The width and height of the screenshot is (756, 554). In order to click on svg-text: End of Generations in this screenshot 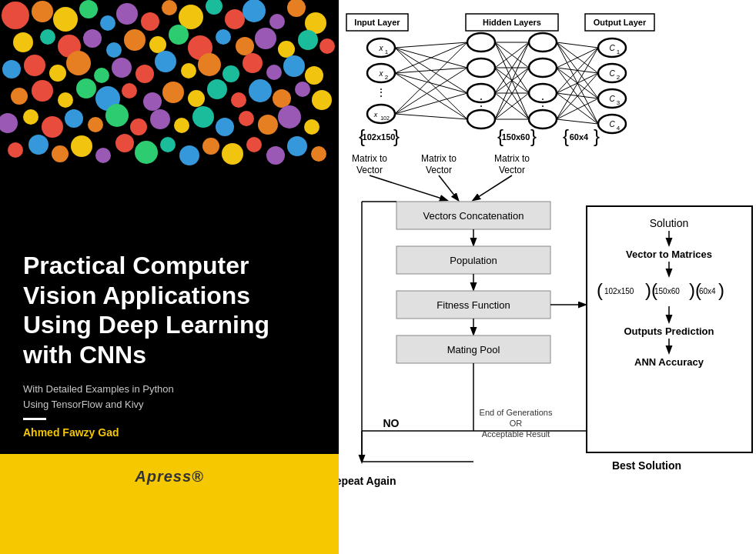, I will do `click(516, 412)`.